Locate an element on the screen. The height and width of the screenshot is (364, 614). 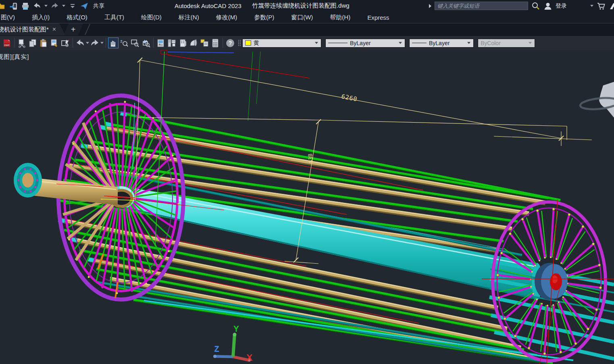
file-tab-label: 绕机设计图装配图* is located at coordinates (24, 30).